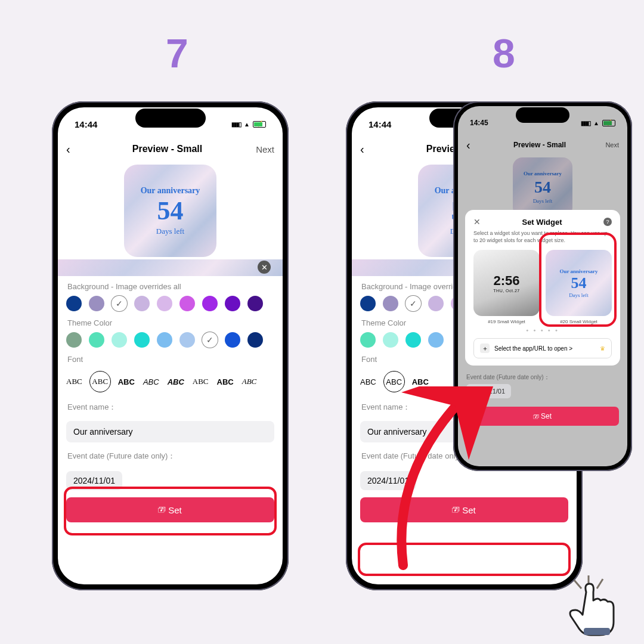 The width and height of the screenshot is (644, 644). Describe the element at coordinates (533, 348) in the screenshot. I see `select-app-label: Select the app/URL to open >` at that location.